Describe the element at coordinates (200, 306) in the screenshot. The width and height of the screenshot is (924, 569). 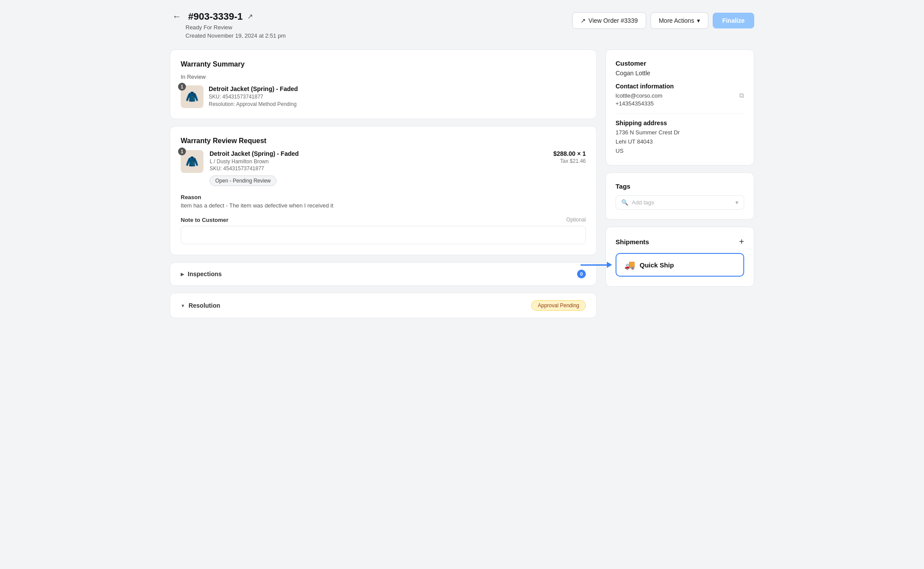
I see `resolution-left: ▼ Resolution` at that location.